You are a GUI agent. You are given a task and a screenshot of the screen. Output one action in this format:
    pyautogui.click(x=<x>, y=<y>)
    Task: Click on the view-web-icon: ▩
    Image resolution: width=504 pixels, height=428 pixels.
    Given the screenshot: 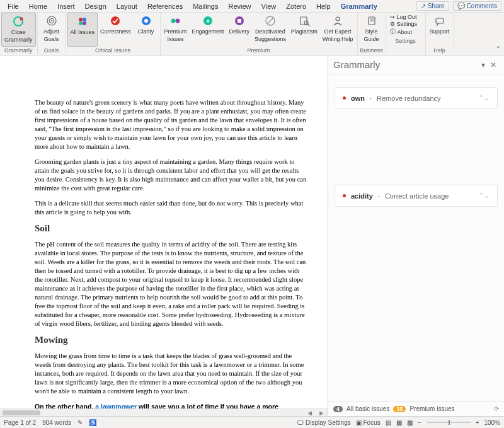 What is the action you would take?
    pyautogui.click(x=410, y=422)
    